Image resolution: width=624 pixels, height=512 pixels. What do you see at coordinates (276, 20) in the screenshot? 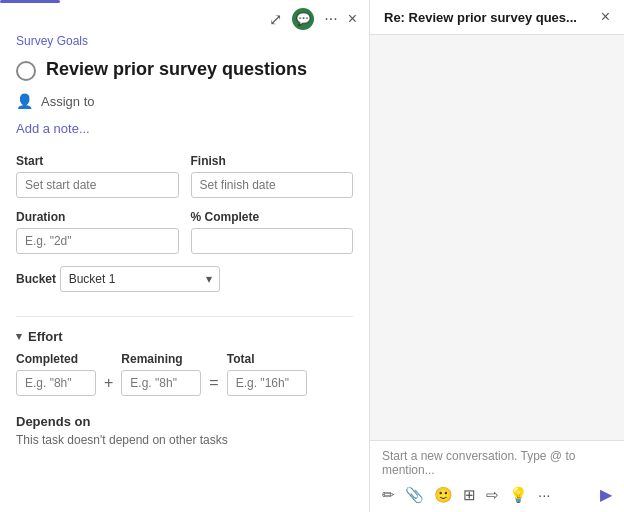
I see `expand-icon: ⤢` at bounding box center [276, 20].